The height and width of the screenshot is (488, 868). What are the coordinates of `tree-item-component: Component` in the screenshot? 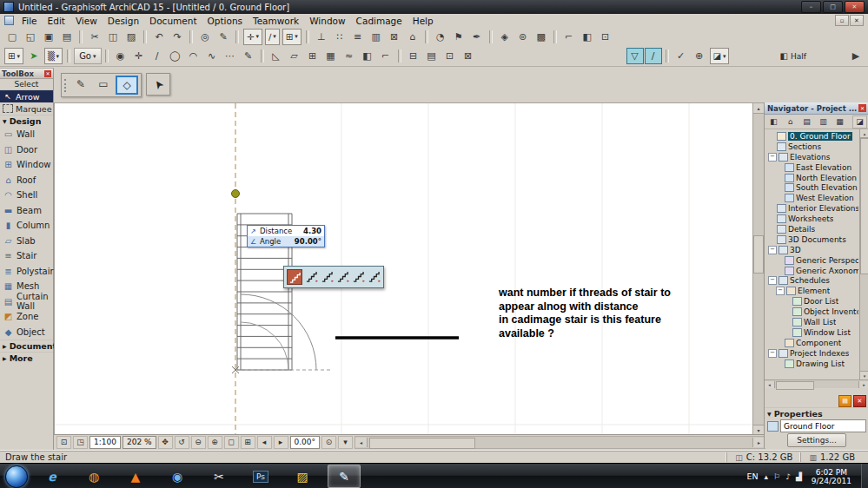 It's located at (812, 343).